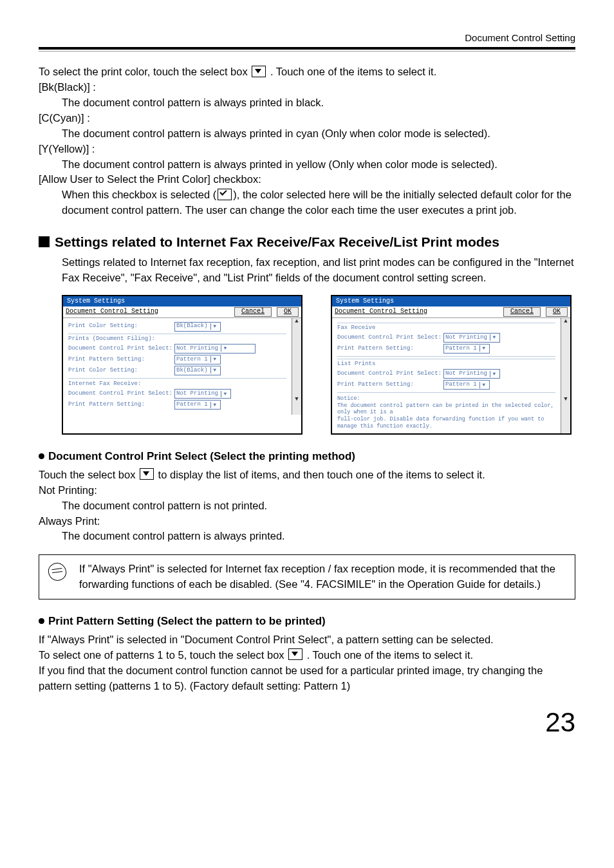  I want to click on sub-heading-2-text: Print Pattern Setting (Select the patter…, so click(187, 621).